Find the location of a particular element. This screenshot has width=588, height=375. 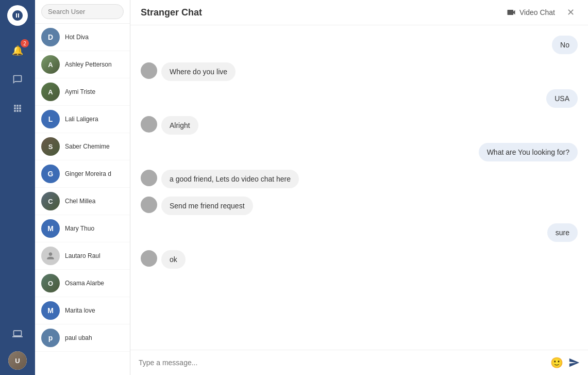

user-avatar: p is located at coordinates (51, 338).